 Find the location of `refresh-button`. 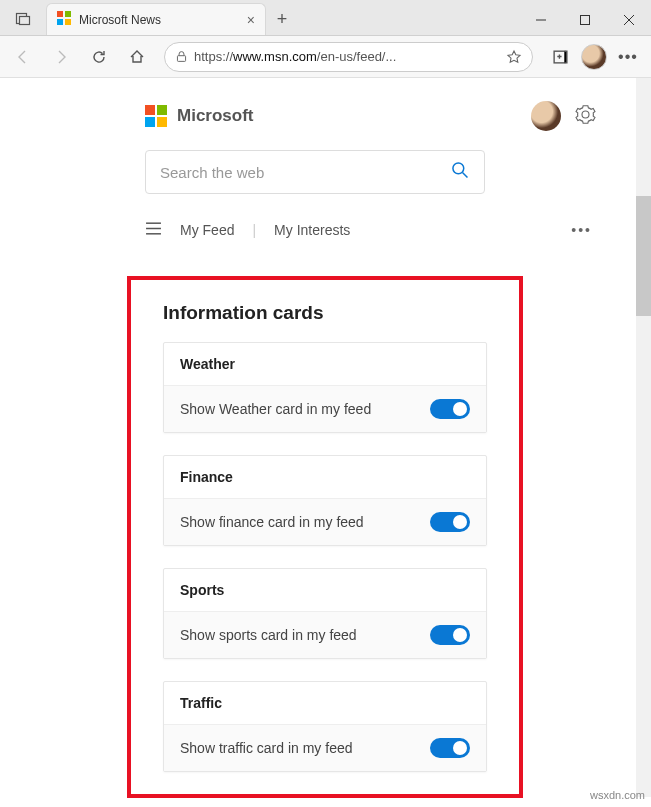

refresh-button is located at coordinates (99, 57).